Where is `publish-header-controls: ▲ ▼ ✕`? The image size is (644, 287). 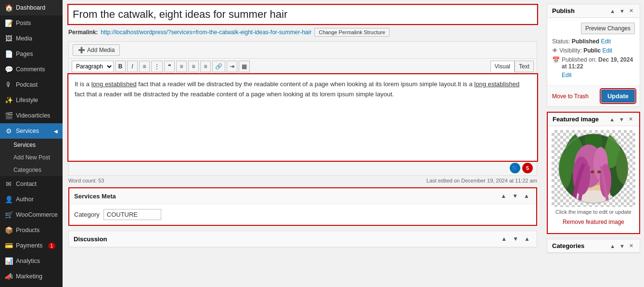
publish-header-controls: ▲ ▼ ✕ is located at coordinates (622, 11).